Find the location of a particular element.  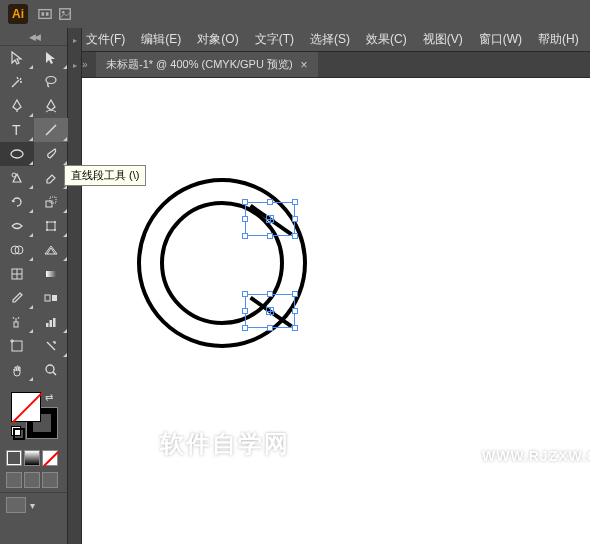

color-mode-row is located at coordinates (34, 458).